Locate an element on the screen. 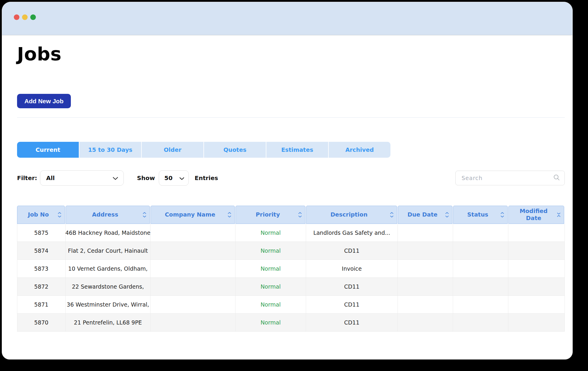 The width and height of the screenshot is (588, 371). filter-dropdown-value: All is located at coordinates (51, 178).